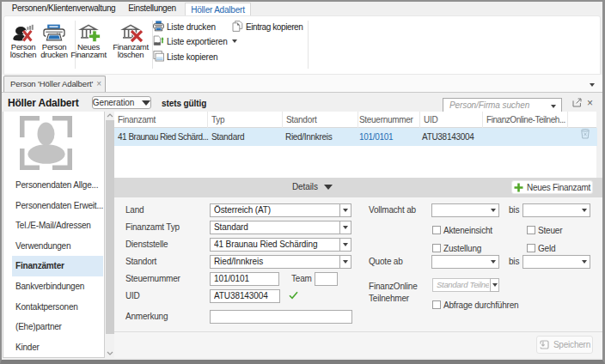  I want to click on search-input: Person/Firma suchen, so click(502, 105).